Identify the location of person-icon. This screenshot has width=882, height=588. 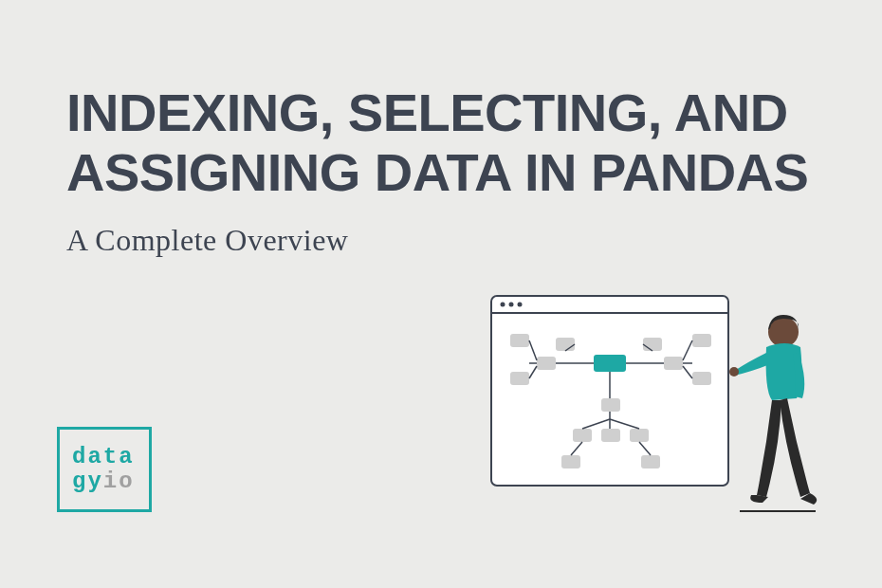
(773, 410).